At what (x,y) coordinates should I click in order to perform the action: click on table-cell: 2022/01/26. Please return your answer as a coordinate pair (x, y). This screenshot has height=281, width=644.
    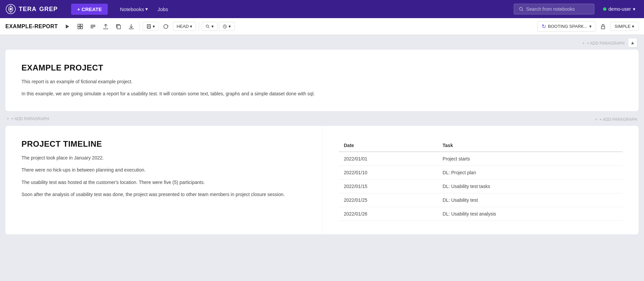
    Looking at the image, I should click on (388, 214).